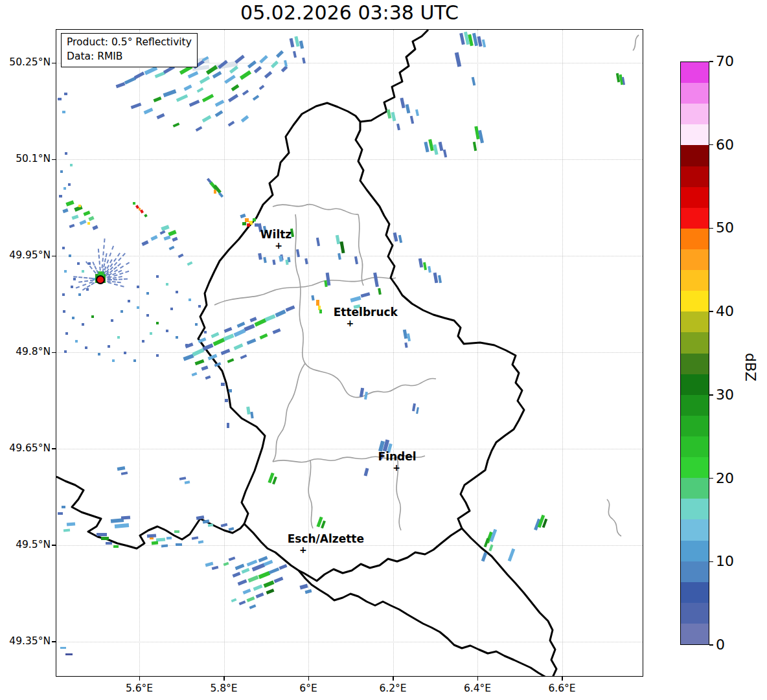 The width and height of the screenshot is (767, 700). What do you see at coordinates (308, 688) in the screenshot?
I see `x-tick-label: 6°E` at bounding box center [308, 688].